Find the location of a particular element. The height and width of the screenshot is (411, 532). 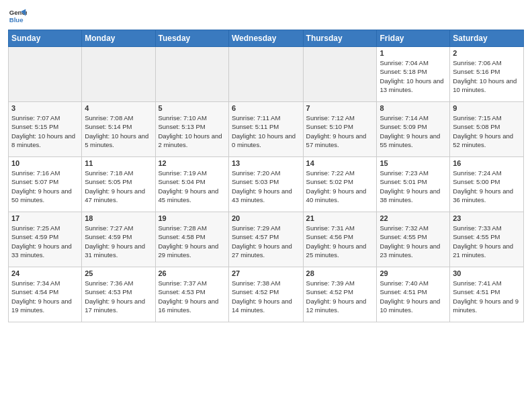

svg-text: Blue is located at coordinates (16, 20).